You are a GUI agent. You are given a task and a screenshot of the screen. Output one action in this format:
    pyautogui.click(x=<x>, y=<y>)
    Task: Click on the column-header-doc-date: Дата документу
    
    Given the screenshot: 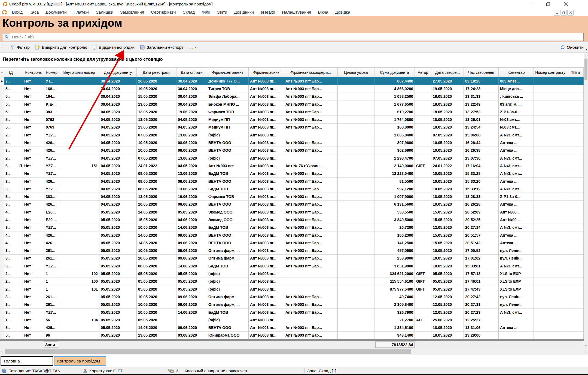 What is the action you would take?
    pyautogui.click(x=118, y=72)
    